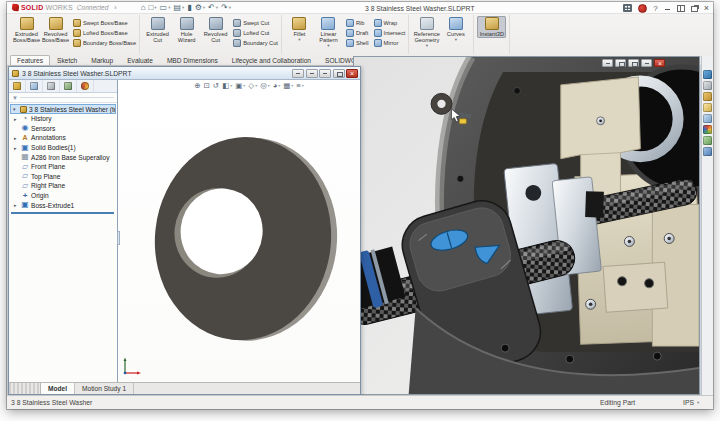  Describe the element at coordinates (390, 43) in the screenshot. I see `mirror-button: Mirror` at that location.